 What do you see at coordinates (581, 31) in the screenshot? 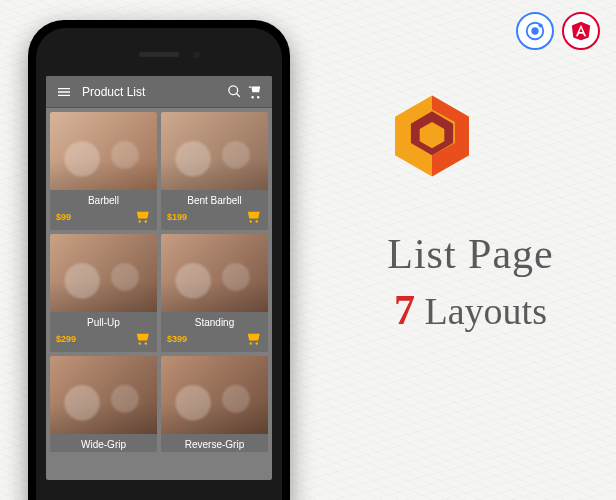
I see `angular-icon` at bounding box center [581, 31].